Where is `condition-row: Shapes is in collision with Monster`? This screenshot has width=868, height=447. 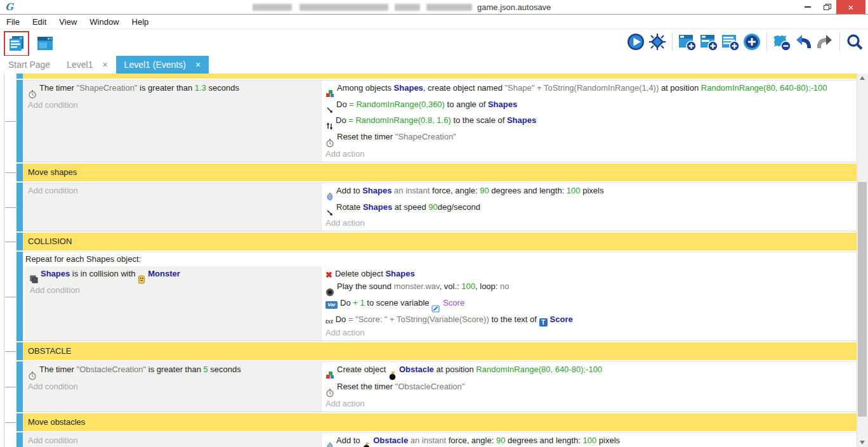 condition-row: Shapes is in collision with Monster is located at coordinates (173, 276).